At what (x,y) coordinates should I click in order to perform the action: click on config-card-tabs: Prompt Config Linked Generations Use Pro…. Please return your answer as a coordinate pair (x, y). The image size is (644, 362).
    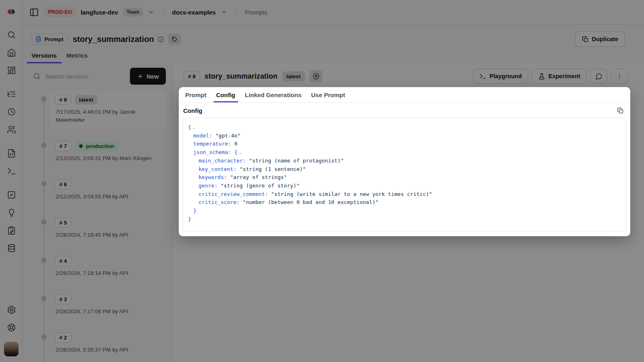
    Looking at the image, I should click on (404, 95).